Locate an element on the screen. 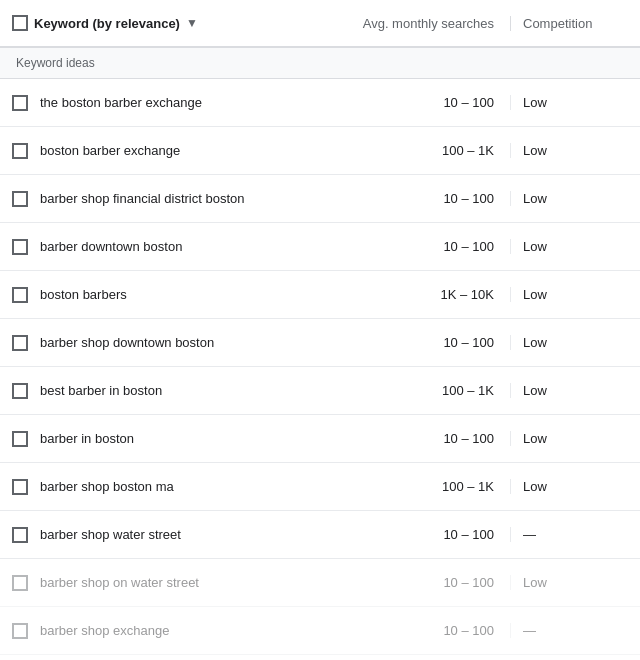 The height and width of the screenshot is (660, 640). table-row: barber shop boston ma 100 – 1K Low is located at coordinates (320, 487).